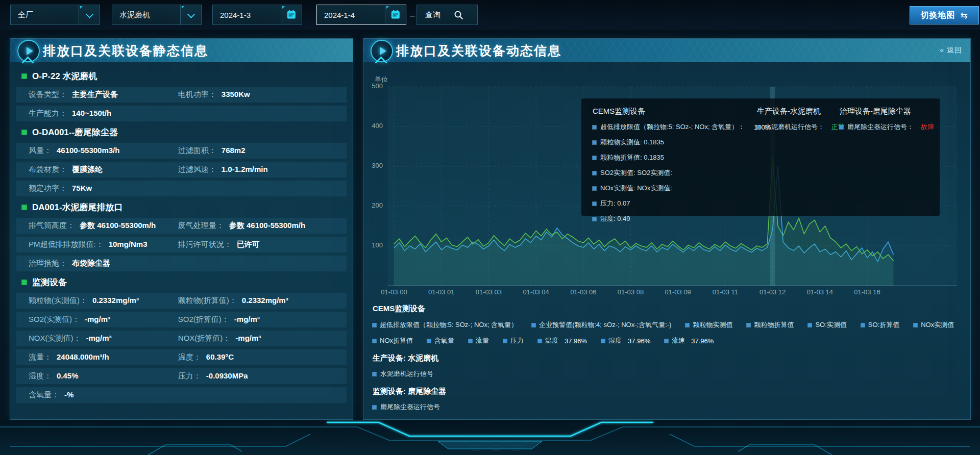 This screenshot has height=455, width=980. I want to click on section-title-dust-collector: O-DA001--磨尾除尘器, so click(182, 132).